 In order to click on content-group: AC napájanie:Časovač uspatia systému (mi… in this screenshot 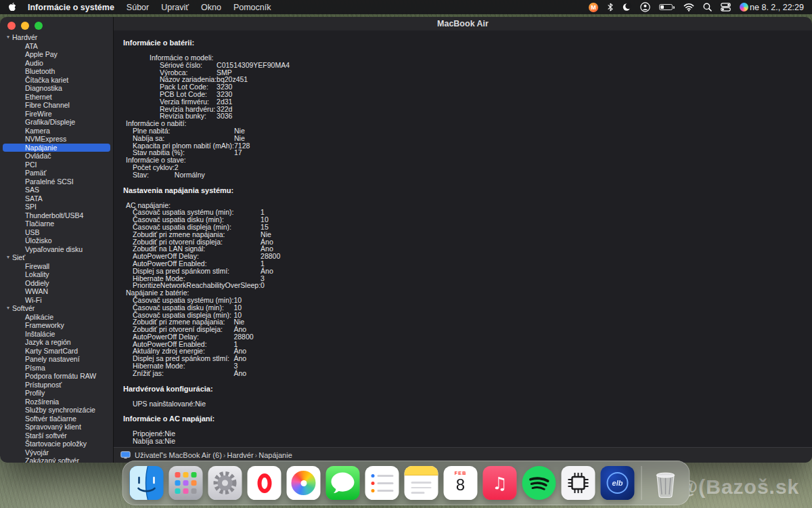, I will do `click(461, 246)`.